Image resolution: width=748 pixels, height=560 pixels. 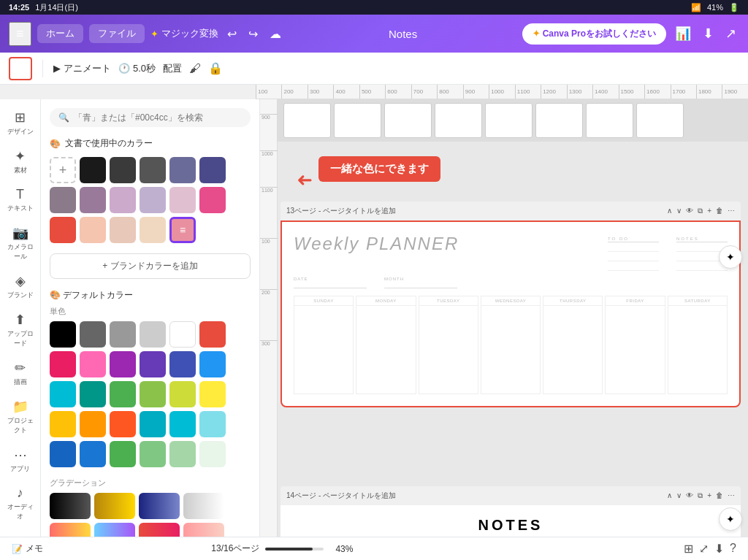 What do you see at coordinates (63, 394) in the screenshot?
I see `solid-cyan1` at bounding box center [63, 394].